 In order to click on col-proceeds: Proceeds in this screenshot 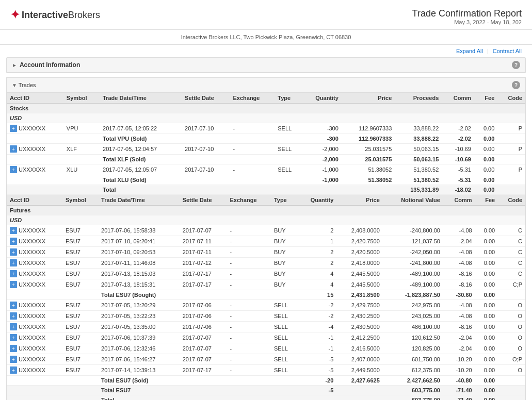, I will do `click(418, 98)`.